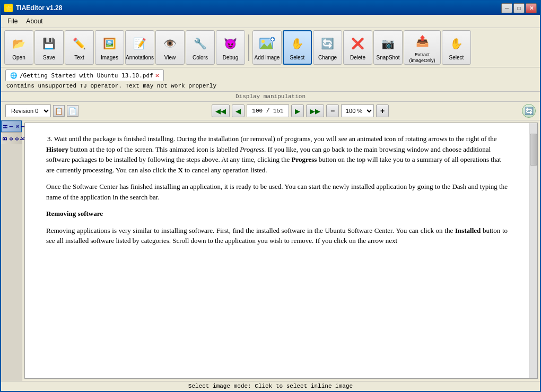 This screenshot has height=392, width=541. Describe the element at coordinates (230, 48) in the screenshot. I see `debug-button: 😈 Debug` at that location.